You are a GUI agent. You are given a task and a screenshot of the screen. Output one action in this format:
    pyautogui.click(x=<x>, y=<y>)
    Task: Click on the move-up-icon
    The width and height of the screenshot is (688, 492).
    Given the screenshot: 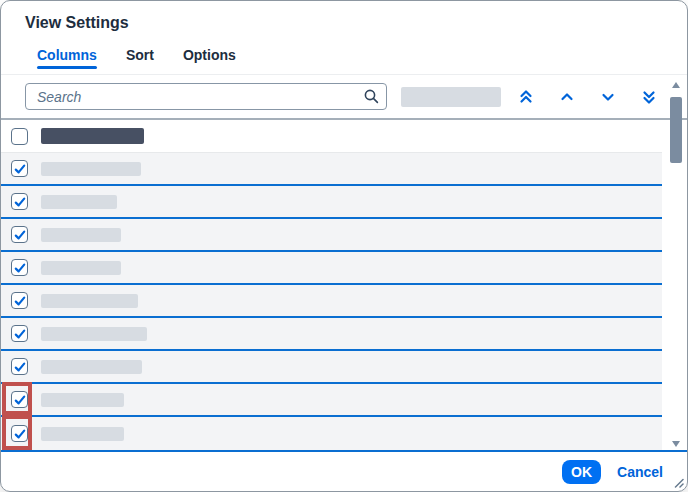 What is the action you would take?
    pyautogui.click(x=567, y=97)
    